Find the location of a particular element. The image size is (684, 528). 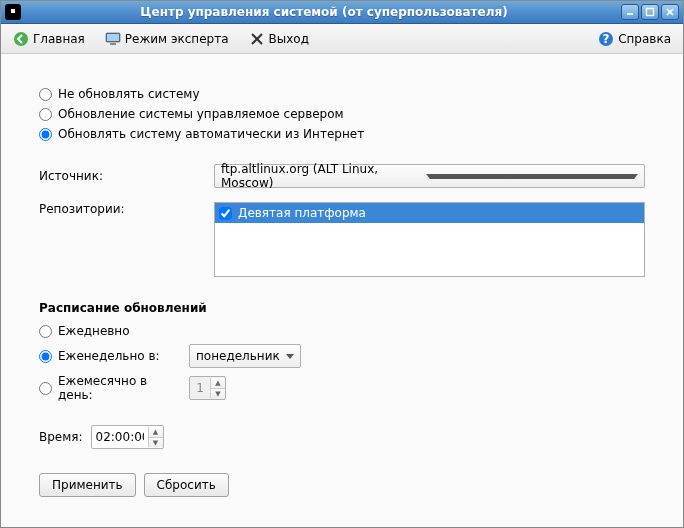

source-label: Источник: is located at coordinates (126, 176).